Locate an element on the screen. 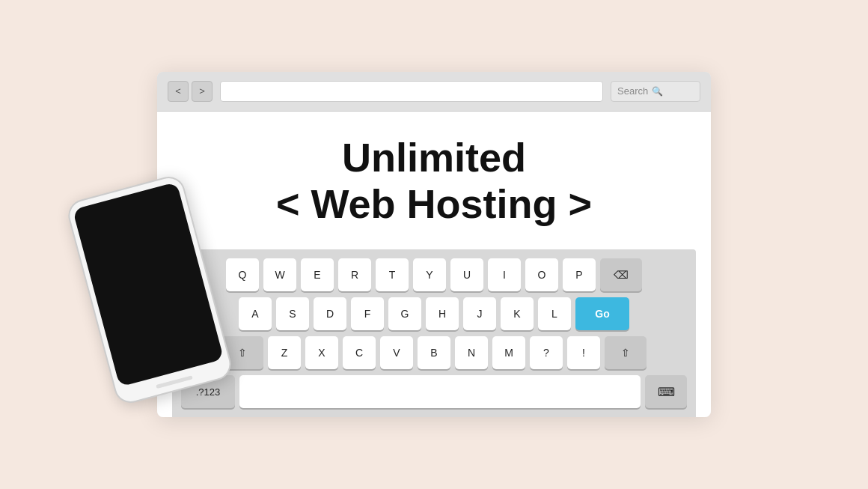 The height and width of the screenshot is (489, 868). back-icon: < is located at coordinates (178, 91).